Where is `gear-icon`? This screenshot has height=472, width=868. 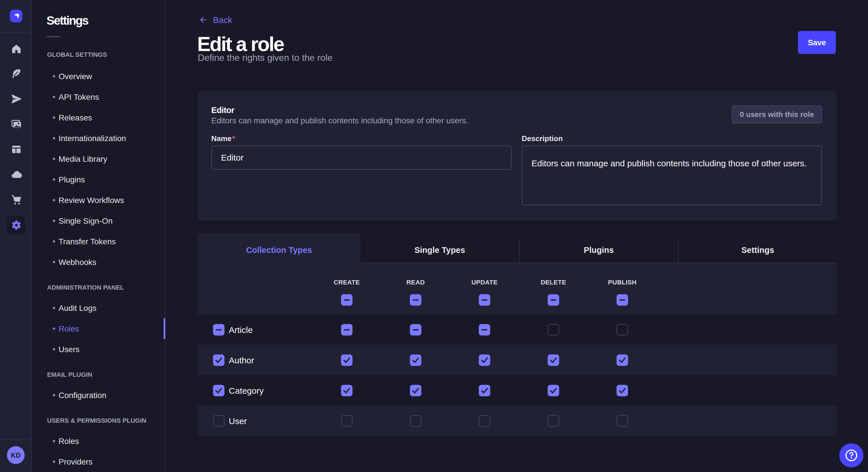
gear-icon is located at coordinates (16, 225).